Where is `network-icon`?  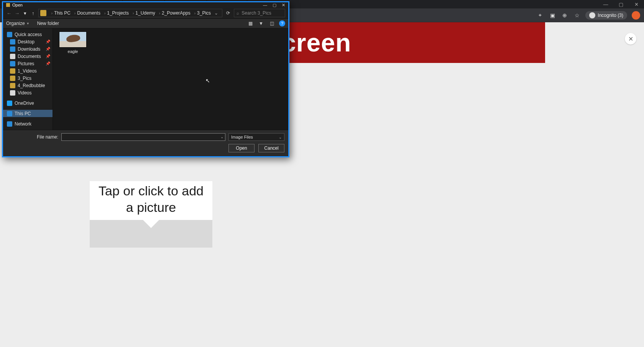 network-icon is located at coordinates (10, 124).